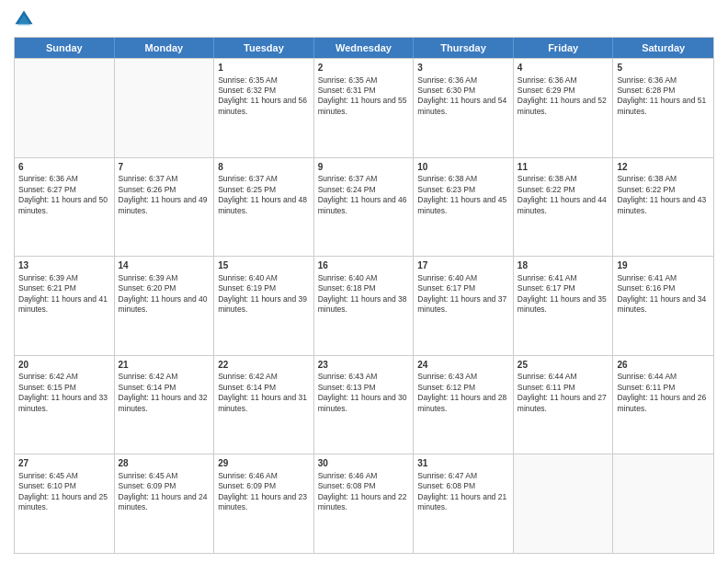 The width and height of the screenshot is (728, 563). What do you see at coordinates (563, 68) in the screenshot?
I see `day-number: 4` at bounding box center [563, 68].